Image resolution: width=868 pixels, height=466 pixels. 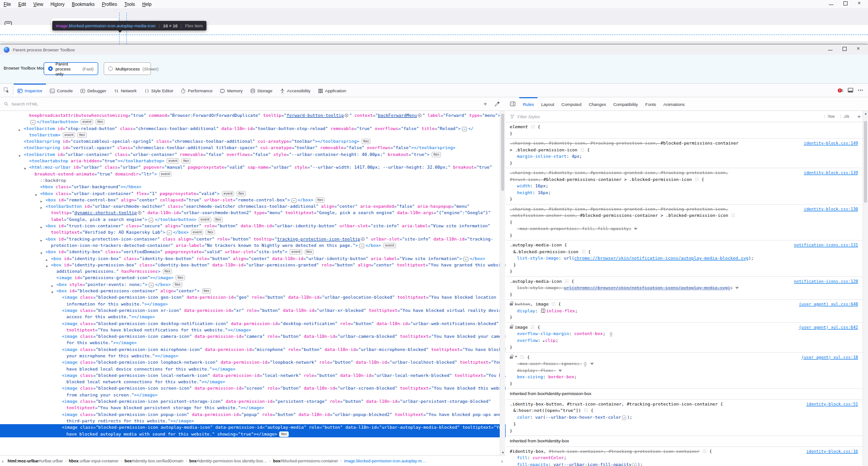 I want to click on collapse-sidebar-icon, so click(x=513, y=104).